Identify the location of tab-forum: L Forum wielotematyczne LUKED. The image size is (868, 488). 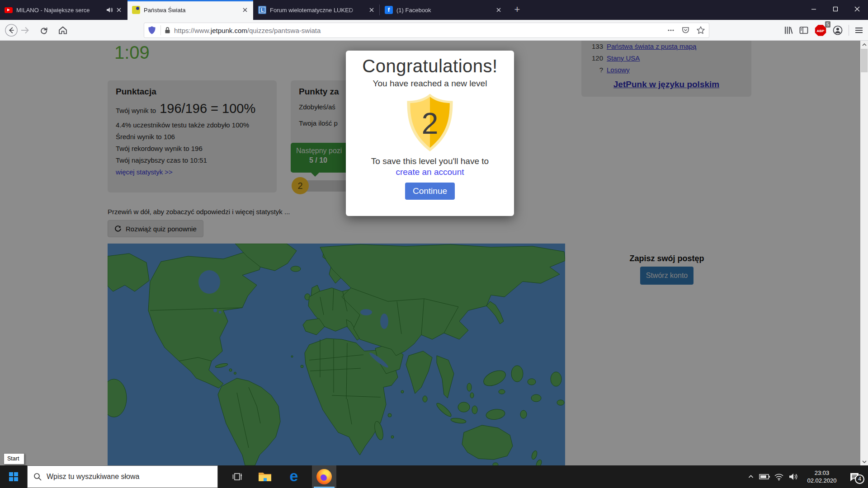
(316, 10).